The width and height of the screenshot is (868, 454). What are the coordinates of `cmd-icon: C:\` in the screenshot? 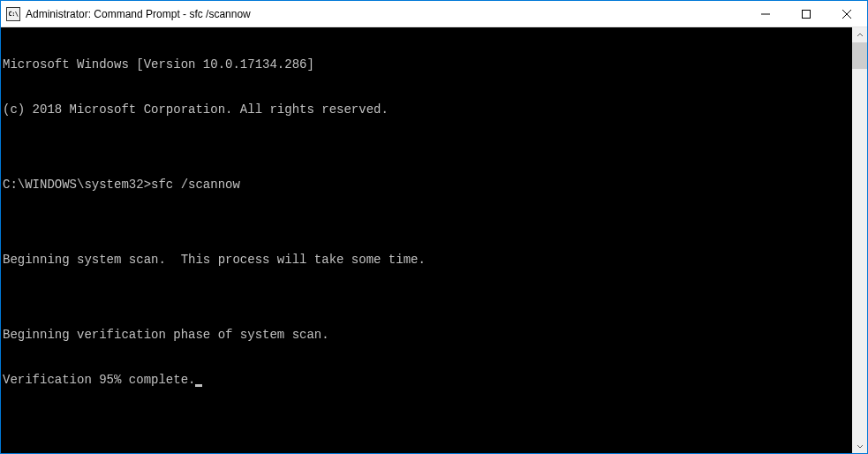 It's located at (13, 14).